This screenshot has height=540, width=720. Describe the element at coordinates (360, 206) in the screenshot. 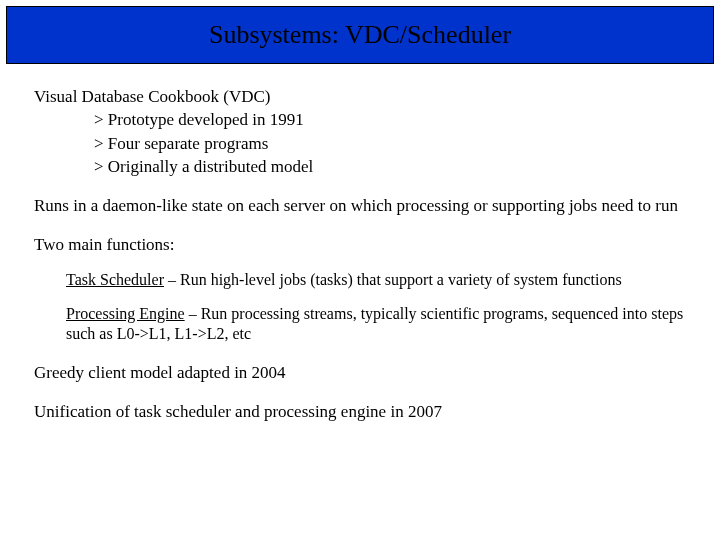

I see `daemon-paragraph: Runs in a daemon-like state on each serv…` at that location.